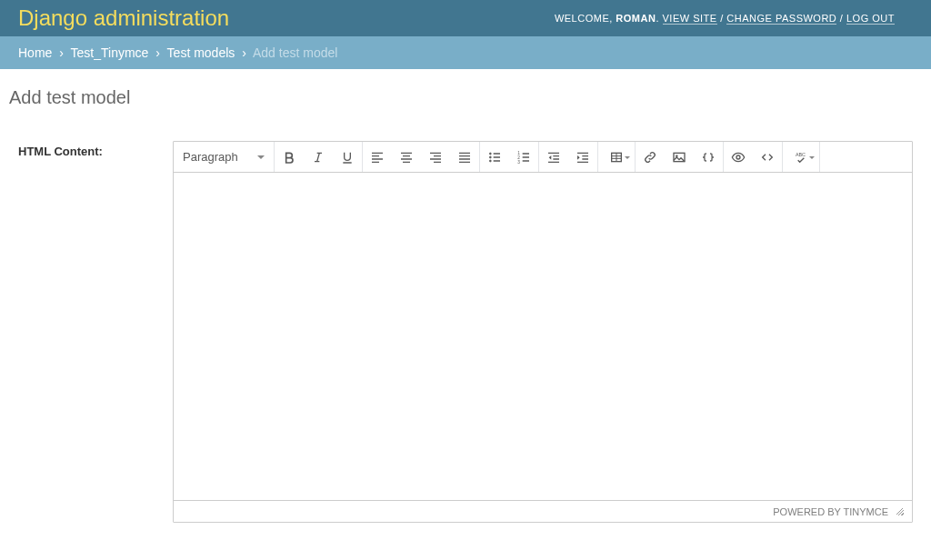 This screenshot has height=560, width=931. Describe the element at coordinates (782, 18) in the screenshot. I see `change-password-link: CHANGE PASSWORD` at that location.